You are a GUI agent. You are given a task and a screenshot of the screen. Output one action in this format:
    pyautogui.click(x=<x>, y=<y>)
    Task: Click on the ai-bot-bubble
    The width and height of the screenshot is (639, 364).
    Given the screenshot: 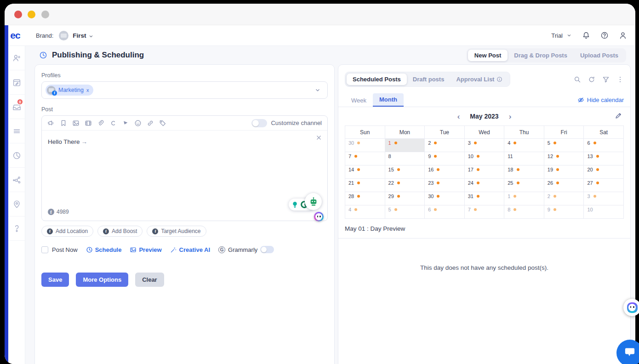 What is the action you would take?
    pyautogui.click(x=631, y=307)
    